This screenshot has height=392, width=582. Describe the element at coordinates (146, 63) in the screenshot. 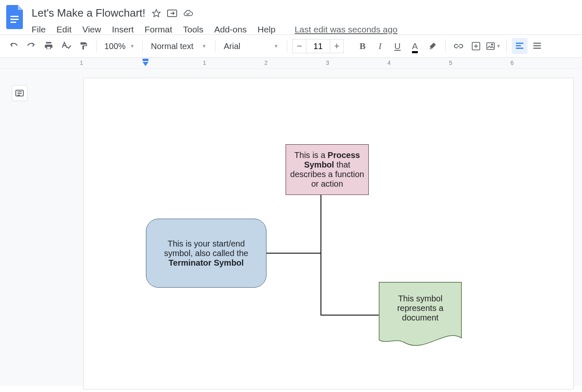

I see `indent-marker-icon` at that location.